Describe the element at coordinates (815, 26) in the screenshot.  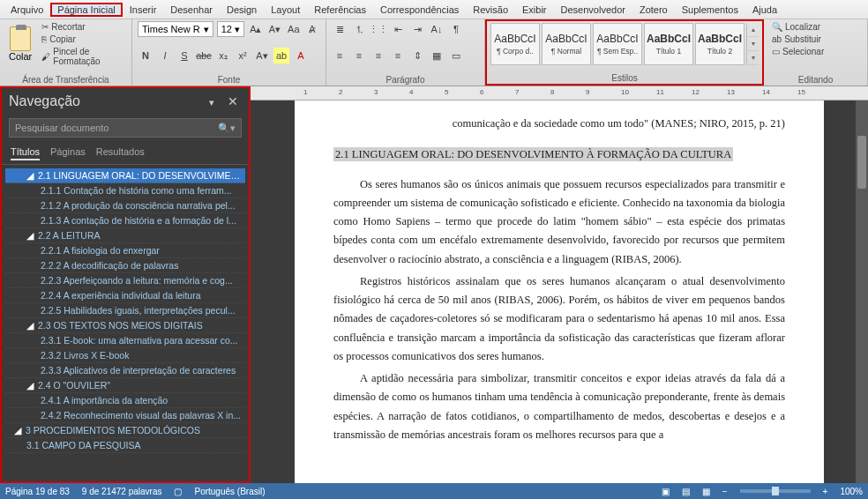
I see `find-button: 🔍Localizar` at that location.